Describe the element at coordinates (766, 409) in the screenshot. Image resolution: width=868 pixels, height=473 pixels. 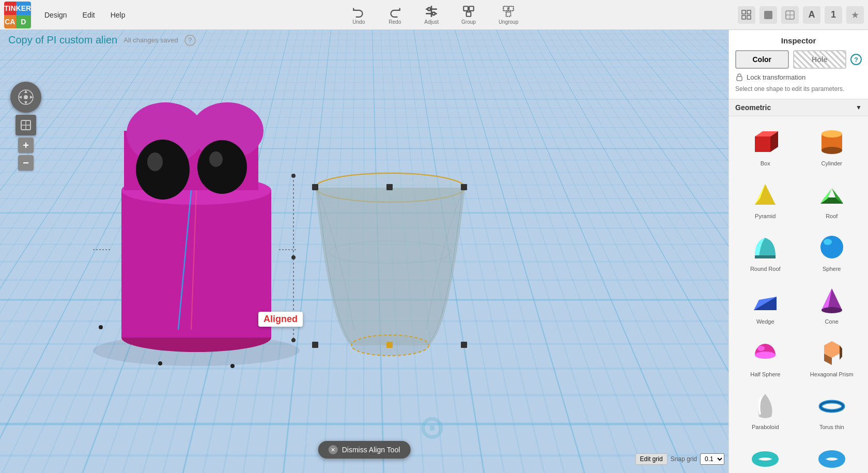
I see `shape-paraboloid: Paraboloid` at that location.